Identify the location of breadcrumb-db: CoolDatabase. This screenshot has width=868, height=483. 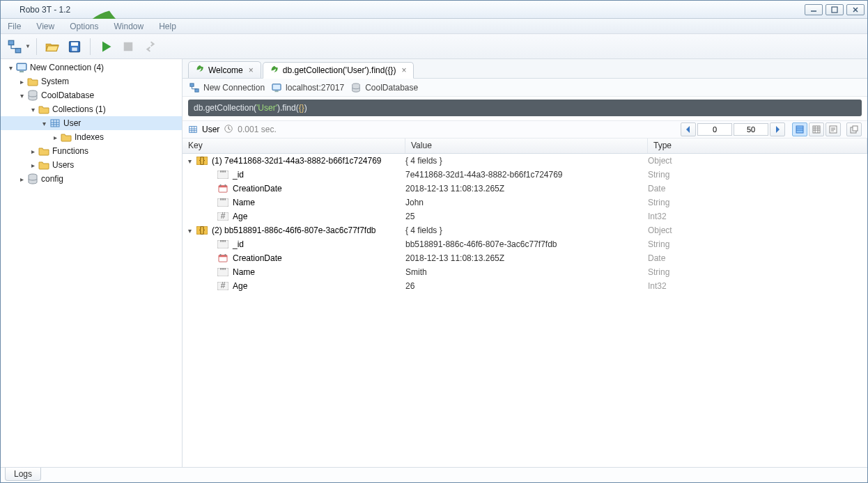
(385, 88).